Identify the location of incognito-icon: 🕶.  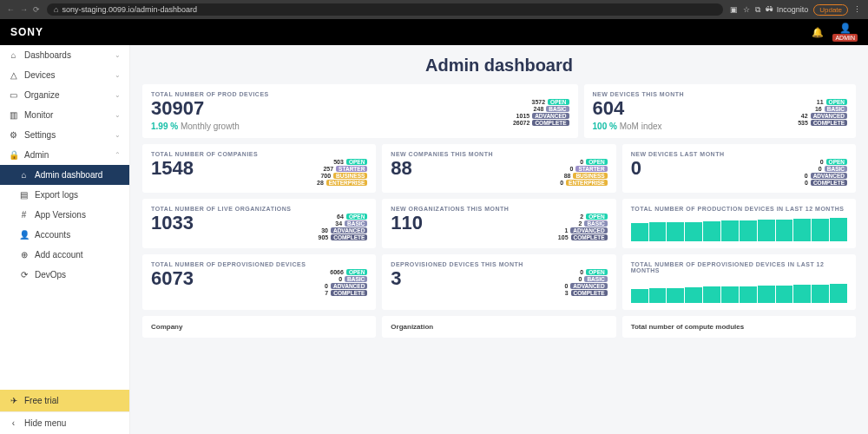
(769, 10).